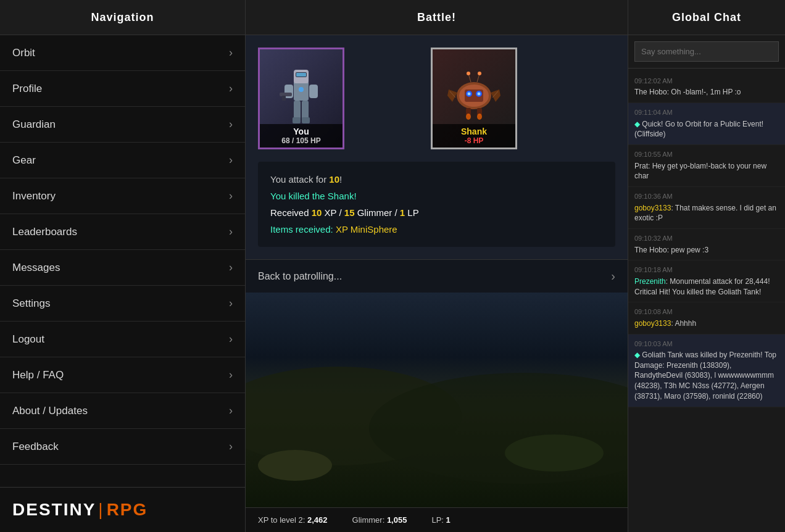 Image resolution: width=785 pixels, height=532 pixels. I want to click on battle-log-item-prefix: Items received:, so click(303, 230).